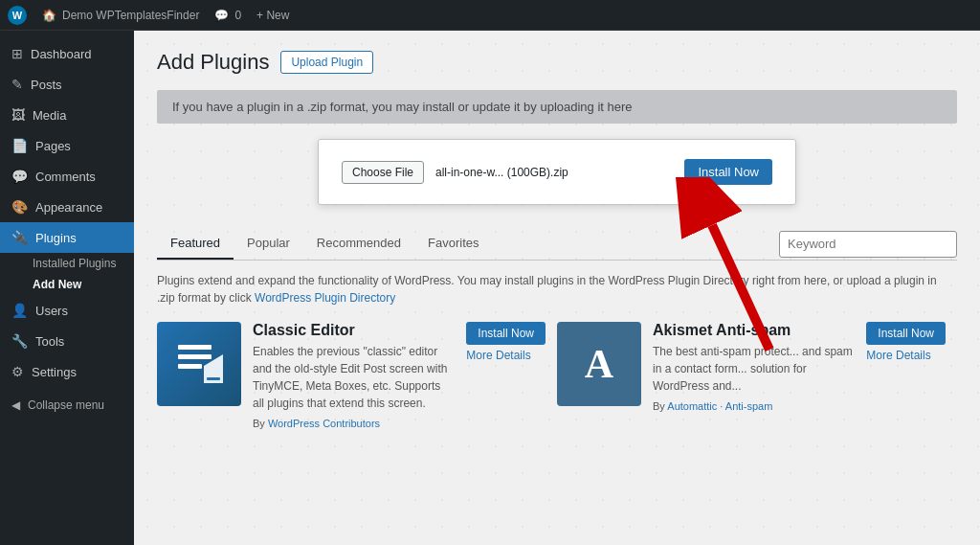 The height and width of the screenshot is (545, 980). Describe the element at coordinates (17, 54) in the screenshot. I see `dashboard-icon: ⊞` at that location.